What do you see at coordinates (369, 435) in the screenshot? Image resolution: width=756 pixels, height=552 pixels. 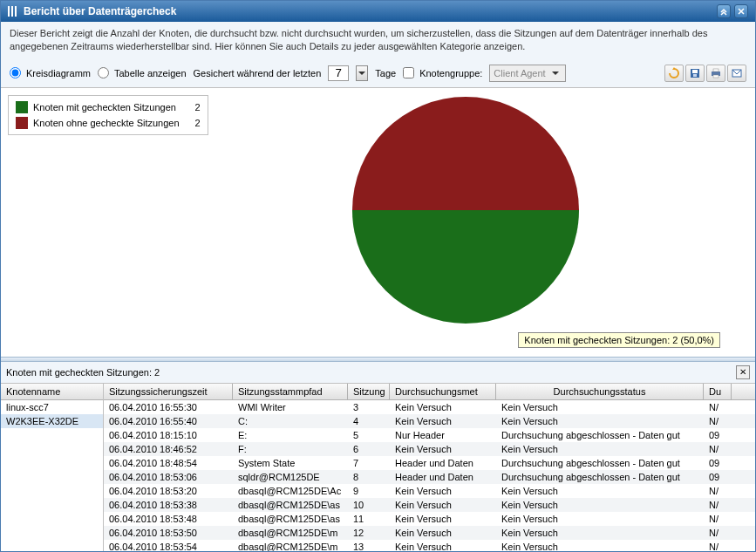 I see `table-cell: 5` at bounding box center [369, 435].